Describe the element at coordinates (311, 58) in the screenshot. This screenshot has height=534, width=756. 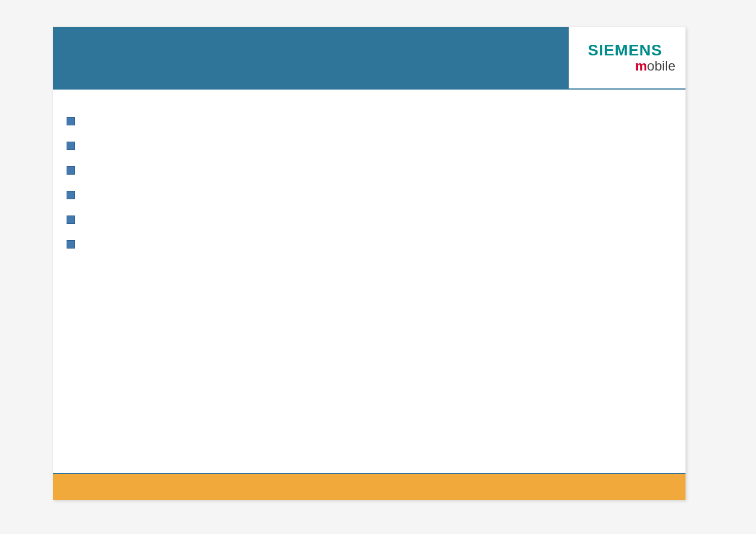
I see `header-teal-bar` at that location.